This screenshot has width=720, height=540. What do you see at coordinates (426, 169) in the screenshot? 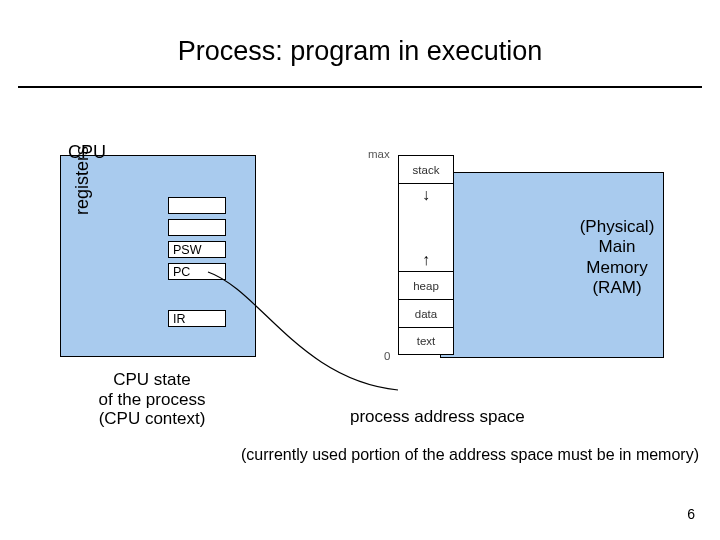
I see `segment-stack: stack` at bounding box center [426, 169].